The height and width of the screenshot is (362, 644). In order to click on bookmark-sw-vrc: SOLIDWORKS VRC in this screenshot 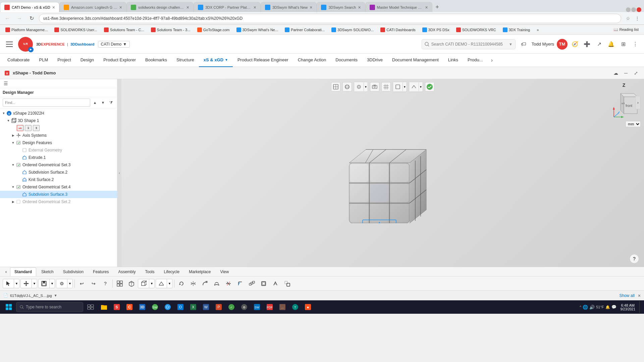, I will do `click(476, 30)`.